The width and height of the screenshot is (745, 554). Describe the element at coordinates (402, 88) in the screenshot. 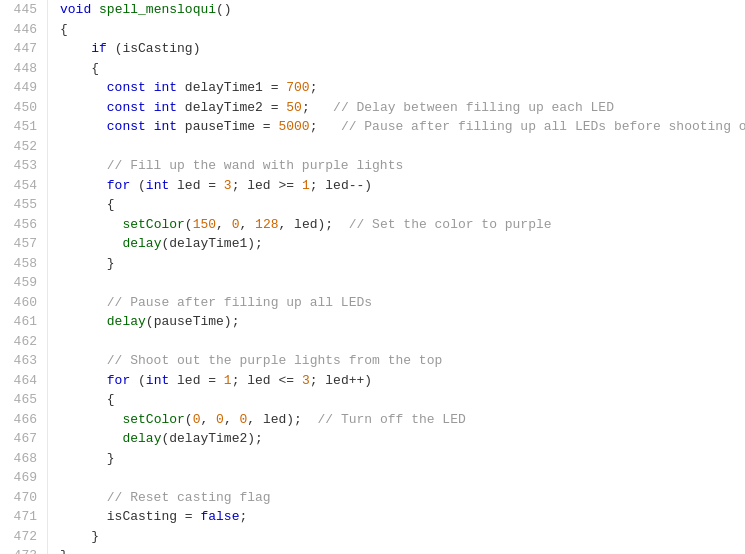

I see `code-line: const int delayTime1 = 700;` at that location.